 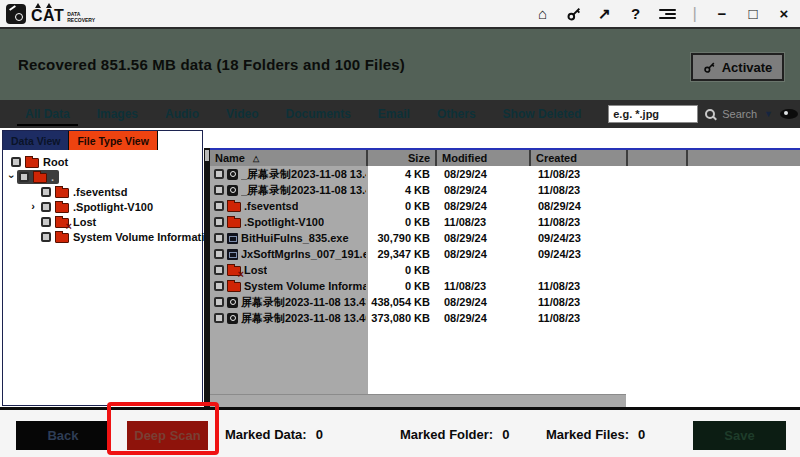 I want to click on tab-data-view: Data View, so click(x=36, y=140).